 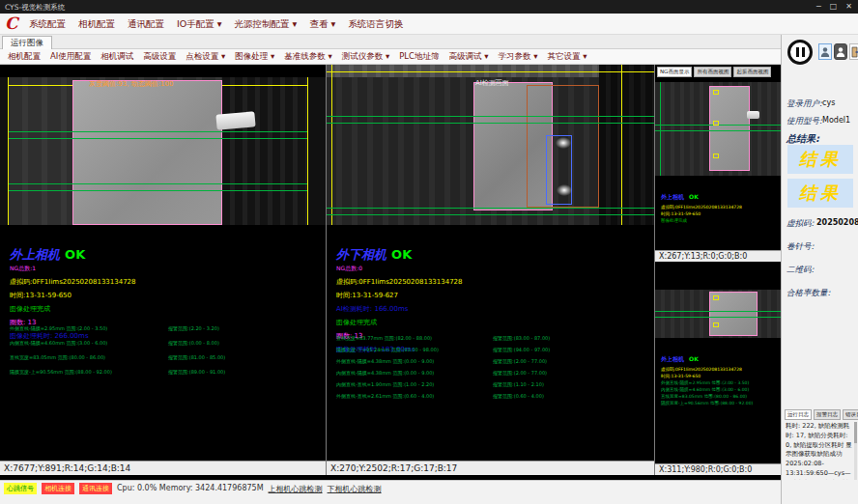 What do you see at coordinates (566, 57) in the screenshot?
I see `tool-other-settings: 其它设置 ▾` at bounding box center [566, 57].